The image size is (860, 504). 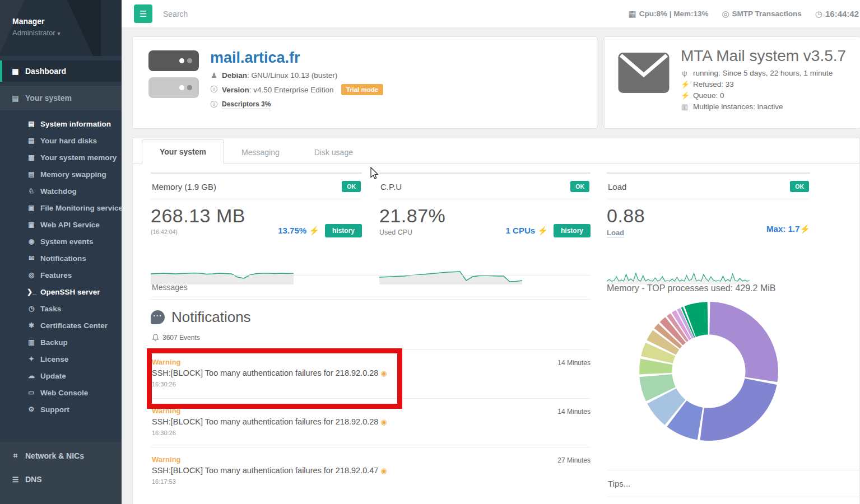 I want to click on notification-row: 27 MinutesWarningSSH:[BLOCK] Too many au…, so click(x=371, y=472).